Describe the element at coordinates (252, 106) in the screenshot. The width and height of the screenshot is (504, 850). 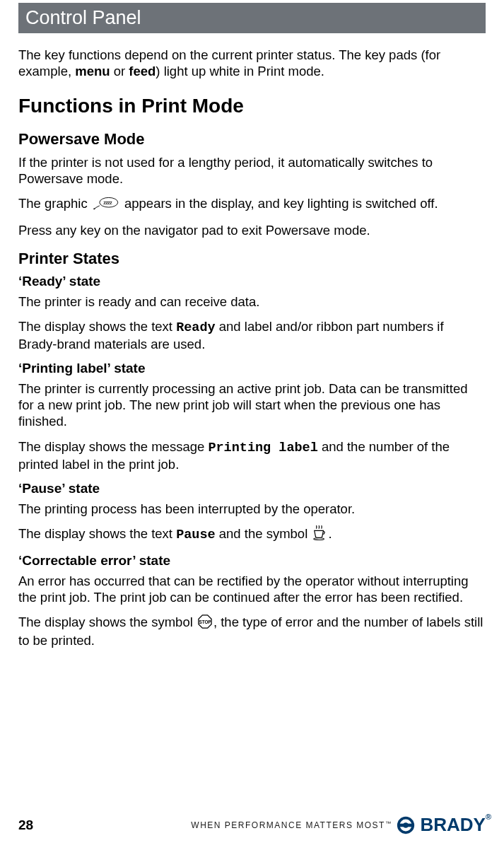
I see `heading-functions-print-mode: Functions in Print Mode` at that location.